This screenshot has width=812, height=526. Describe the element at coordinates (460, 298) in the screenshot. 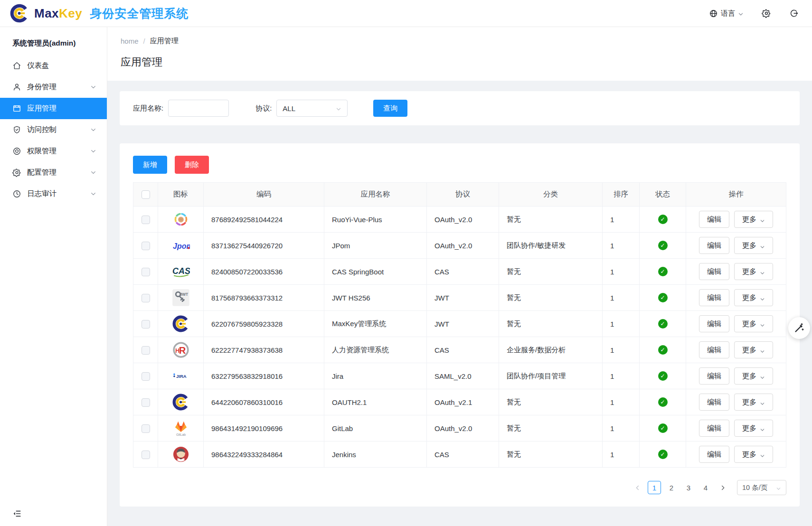

I see `table-row: JWT817568793663373312JWT HS256JWT暂无1✓编辑更…` at that location.